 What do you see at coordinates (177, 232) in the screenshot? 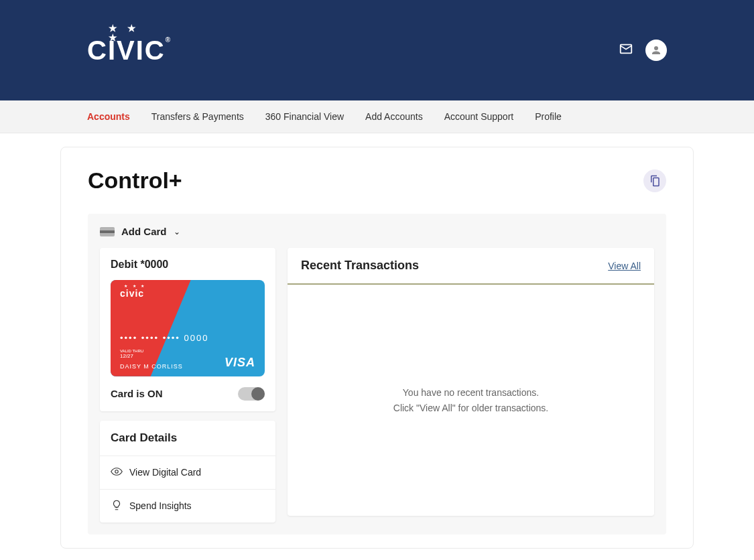
I see `chevron-down-icon: ⌄` at bounding box center [177, 232].